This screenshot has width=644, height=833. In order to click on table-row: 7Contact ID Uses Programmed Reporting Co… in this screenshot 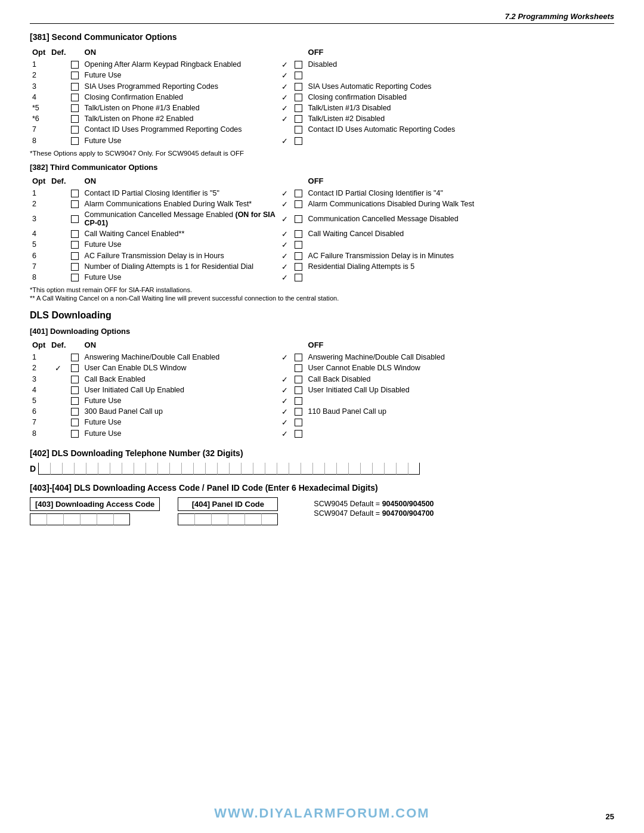, I will do `click(322, 129)`.